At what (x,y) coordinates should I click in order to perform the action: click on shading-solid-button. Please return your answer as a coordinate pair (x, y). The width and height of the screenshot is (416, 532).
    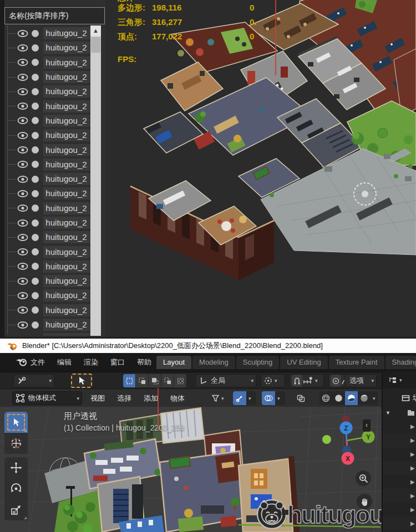
    Looking at the image, I should click on (338, 398).